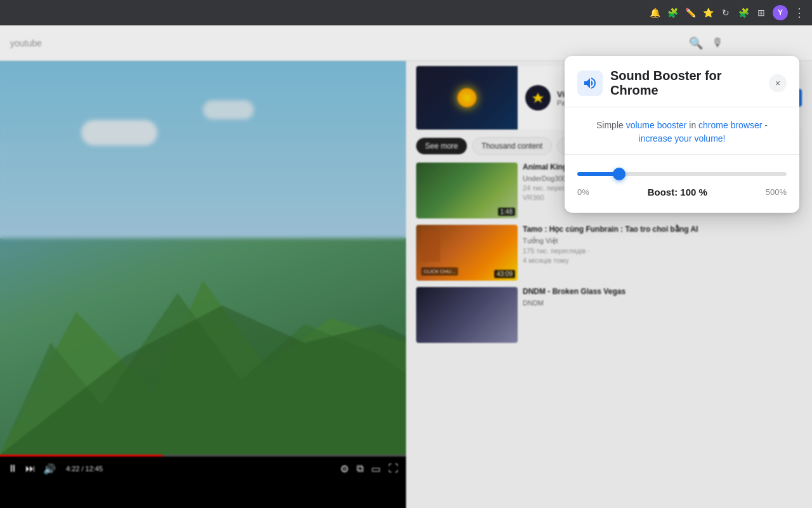 The width and height of the screenshot is (812, 508). Describe the element at coordinates (655, 13) in the screenshot. I see `bell-icon: 🔔` at that location.